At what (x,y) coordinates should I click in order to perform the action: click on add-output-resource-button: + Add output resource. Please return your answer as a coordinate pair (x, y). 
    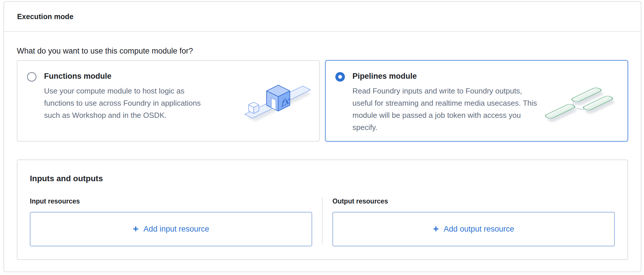
    Looking at the image, I should click on (474, 229).